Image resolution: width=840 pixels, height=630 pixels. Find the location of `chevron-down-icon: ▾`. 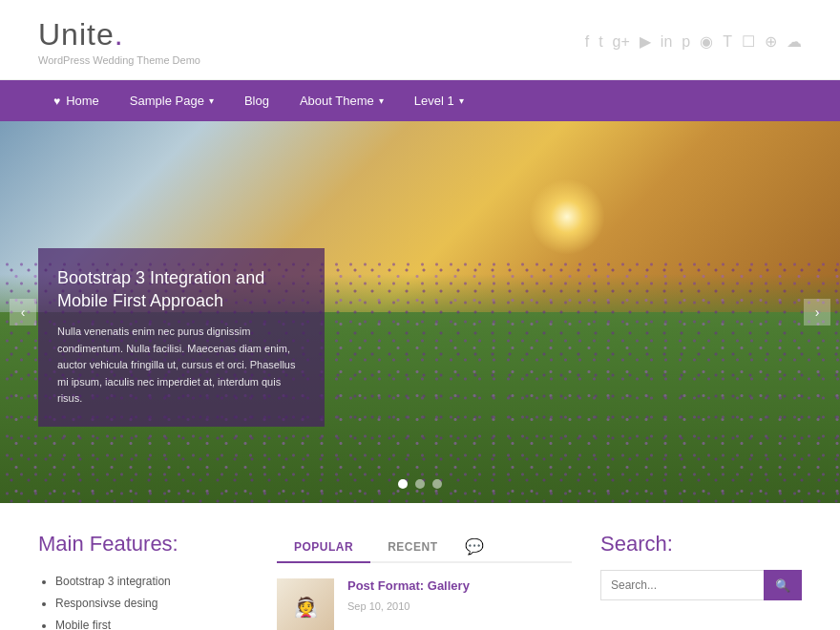

chevron-down-icon: ▾ is located at coordinates (212, 101).